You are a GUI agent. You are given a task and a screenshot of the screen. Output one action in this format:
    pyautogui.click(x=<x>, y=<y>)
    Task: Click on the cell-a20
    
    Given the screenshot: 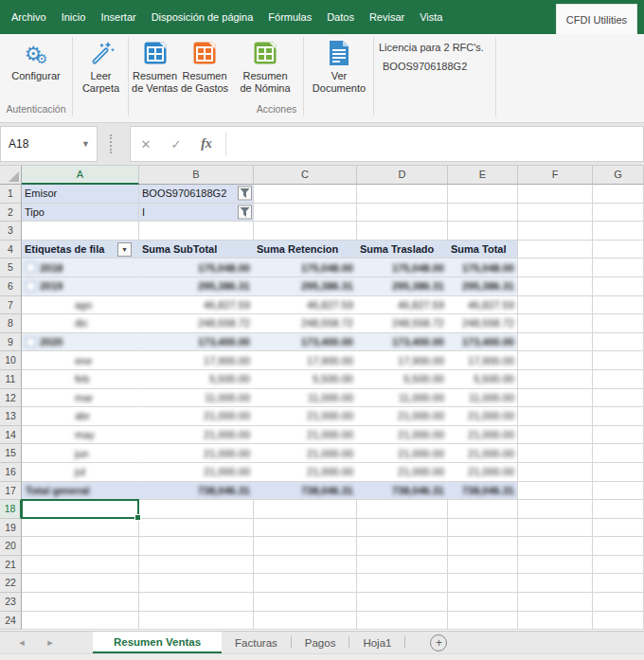 What is the action you would take?
    pyautogui.click(x=80, y=546)
    